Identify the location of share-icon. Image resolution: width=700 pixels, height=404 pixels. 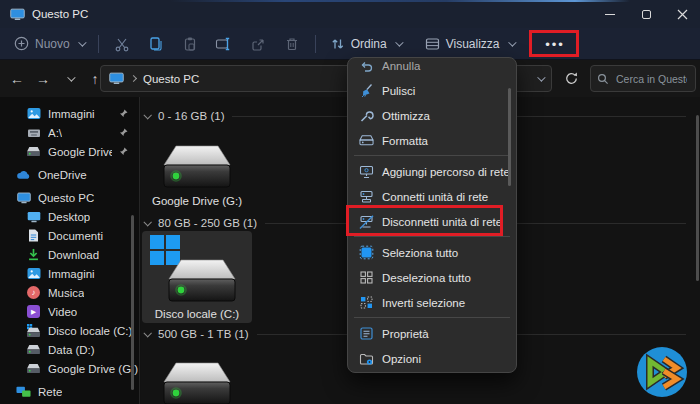
(258, 44).